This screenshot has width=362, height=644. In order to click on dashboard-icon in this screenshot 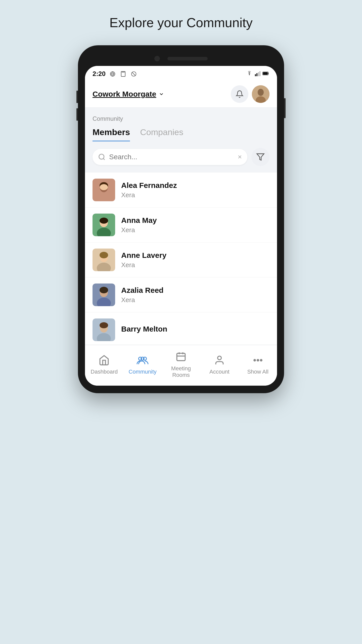, I will do `click(104, 360)`.